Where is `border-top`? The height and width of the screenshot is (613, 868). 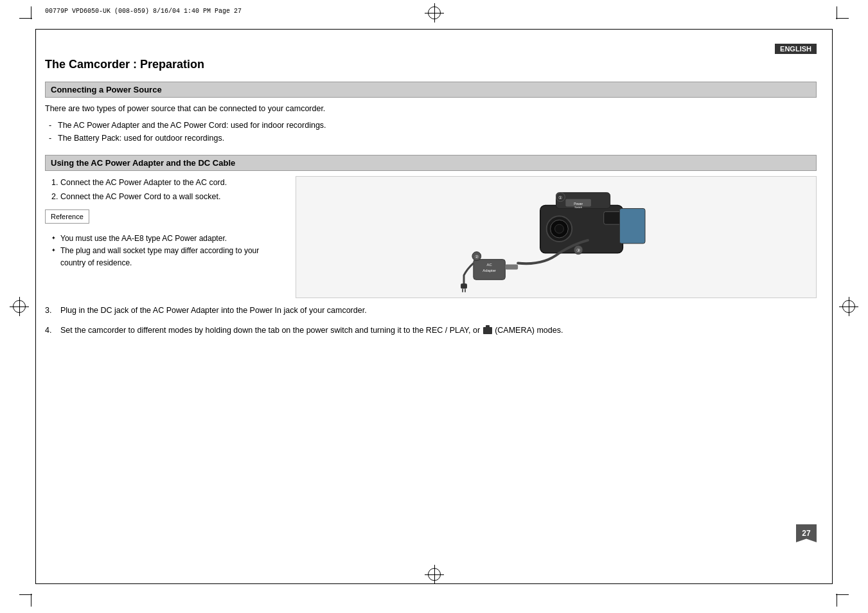 border-top is located at coordinates (434, 30).